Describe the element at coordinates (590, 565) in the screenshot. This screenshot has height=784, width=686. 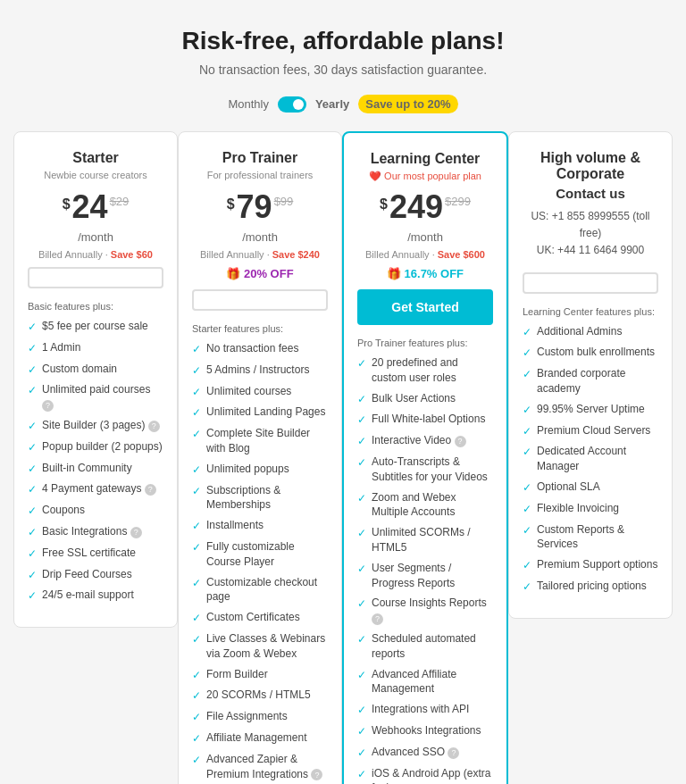
I see `feature-item: ✓ Premium Support options` at that location.